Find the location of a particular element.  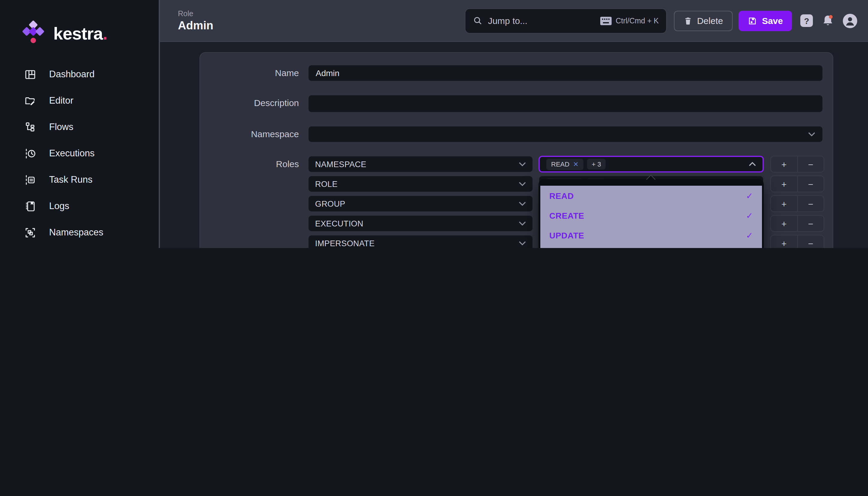

breadcrumb: Role is located at coordinates (196, 14).